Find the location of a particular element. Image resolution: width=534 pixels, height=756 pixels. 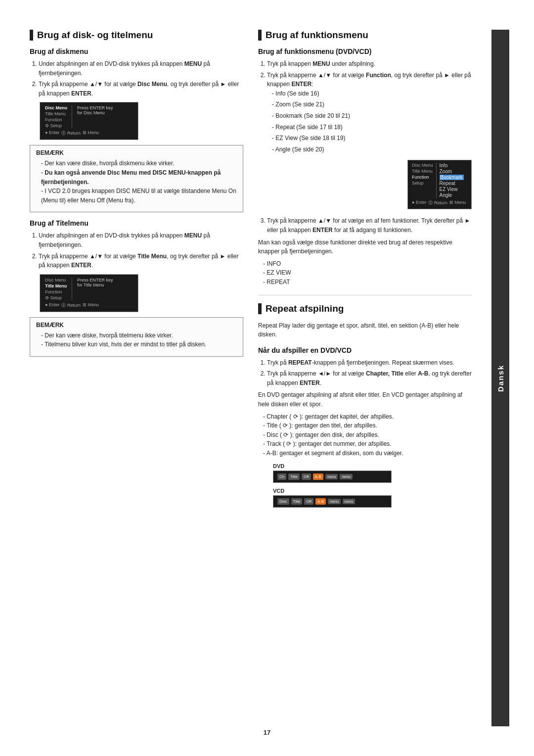

f-direct-2: EZ VIEW is located at coordinates (367, 273).